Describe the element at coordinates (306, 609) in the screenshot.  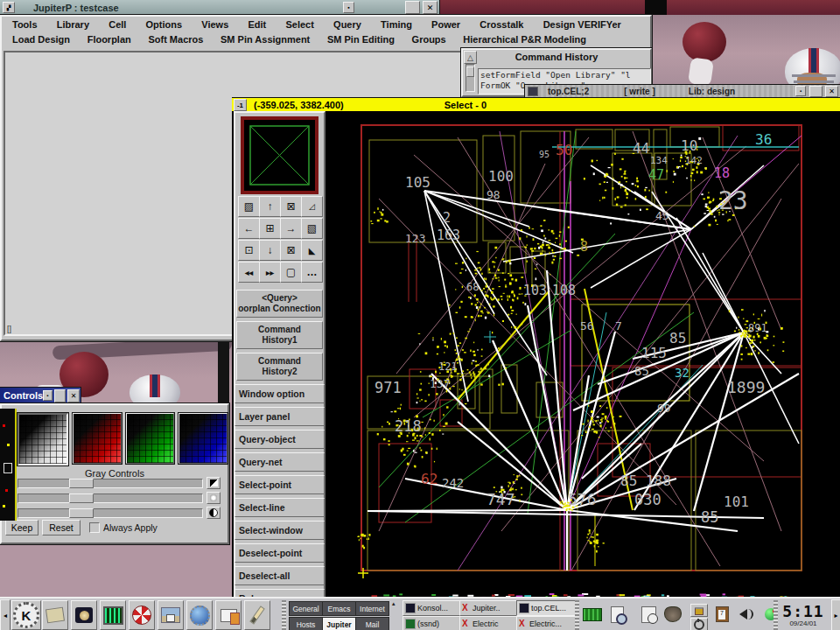
I see `pager-general: General` at that location.